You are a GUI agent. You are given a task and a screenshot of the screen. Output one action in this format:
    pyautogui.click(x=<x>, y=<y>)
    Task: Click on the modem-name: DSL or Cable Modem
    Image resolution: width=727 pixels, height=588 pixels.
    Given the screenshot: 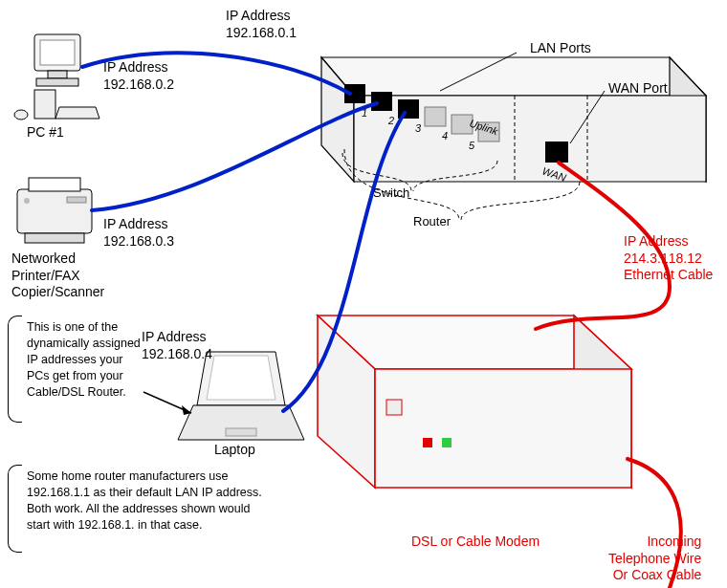 What is the action you would take?
    pyautogui.click(x=475, y=542)
    